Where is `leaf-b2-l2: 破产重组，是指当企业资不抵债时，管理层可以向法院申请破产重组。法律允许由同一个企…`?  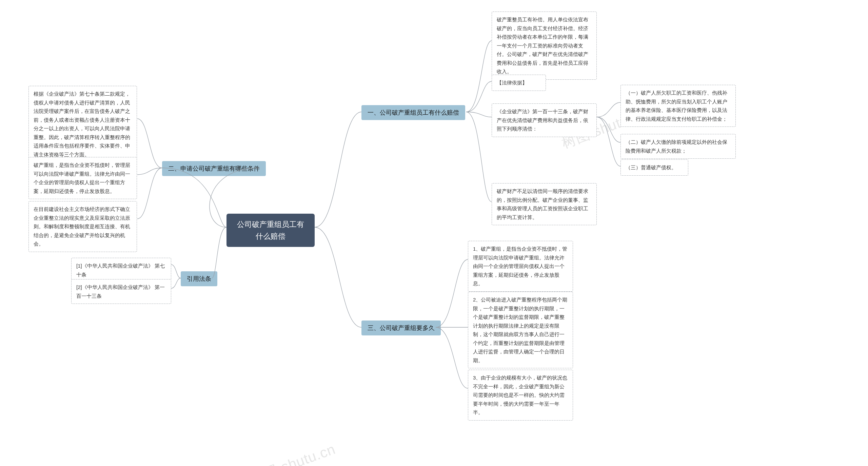 leaf-b2-l2: 破产重组，是指当企业资不抵债时，管理层可以向法院申请破产重组。法律允许由同一个企… is located at coordinates (83, 178).